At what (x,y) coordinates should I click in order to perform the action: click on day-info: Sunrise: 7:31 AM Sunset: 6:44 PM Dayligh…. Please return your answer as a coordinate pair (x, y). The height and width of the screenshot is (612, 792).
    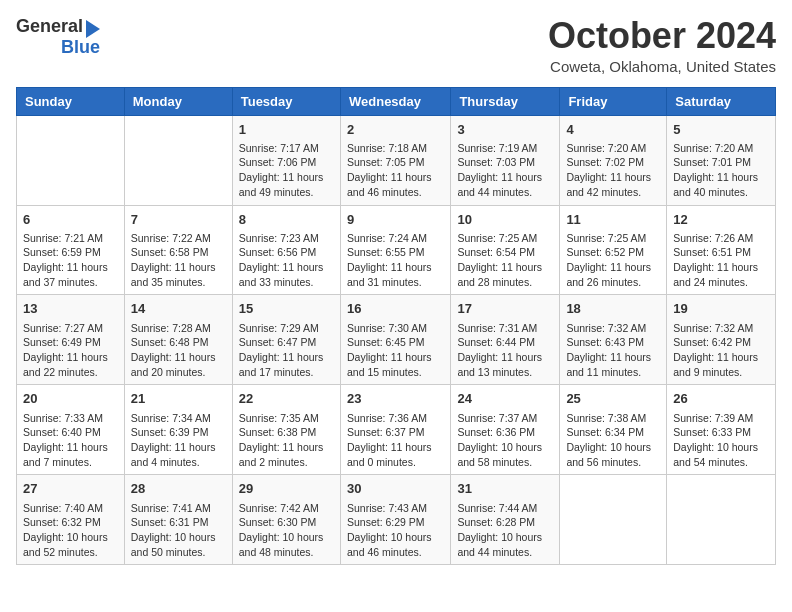
    Looking at the image, I should click on (505, 350).